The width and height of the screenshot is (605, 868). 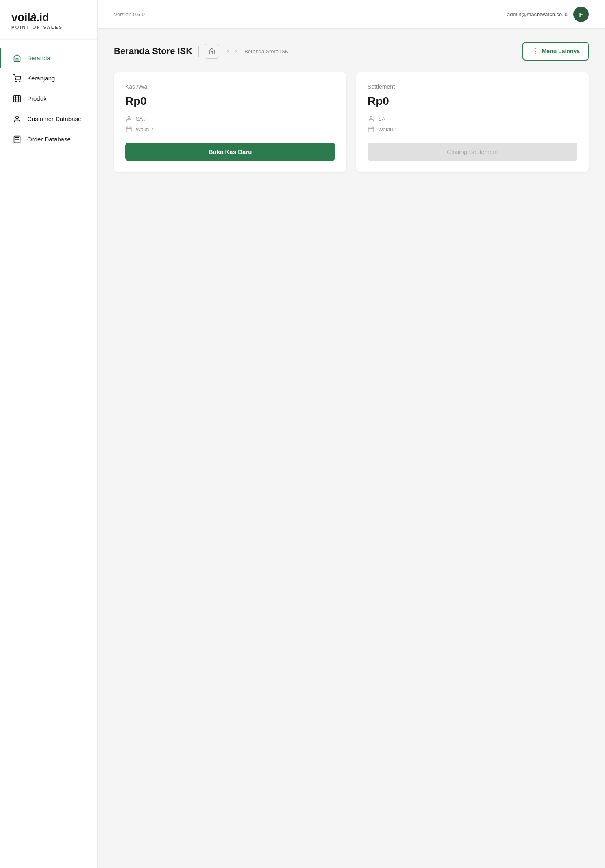 I want to click on settlement-sa: SA : -, so click(x=385, y=119).